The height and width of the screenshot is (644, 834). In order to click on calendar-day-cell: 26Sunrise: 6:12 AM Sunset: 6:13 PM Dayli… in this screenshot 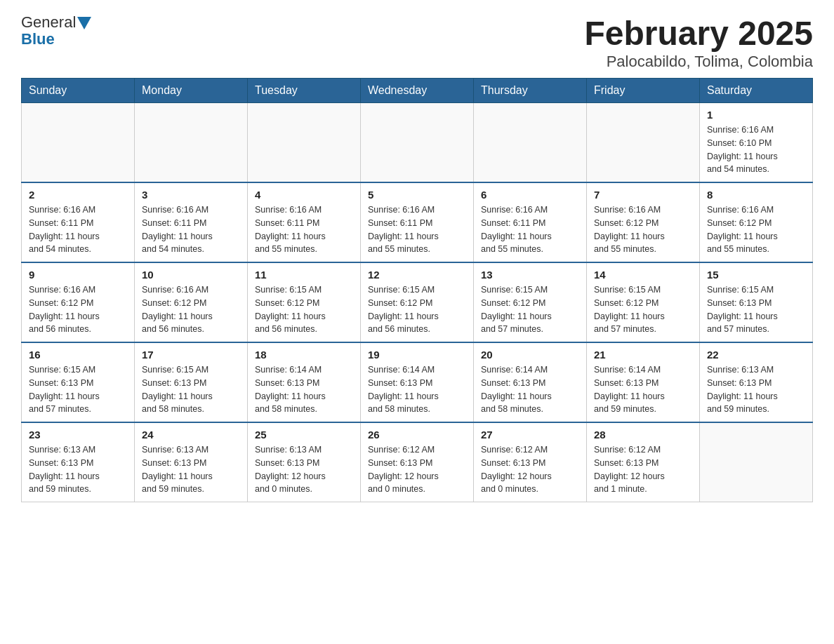, I will do `click(417, 462)`.